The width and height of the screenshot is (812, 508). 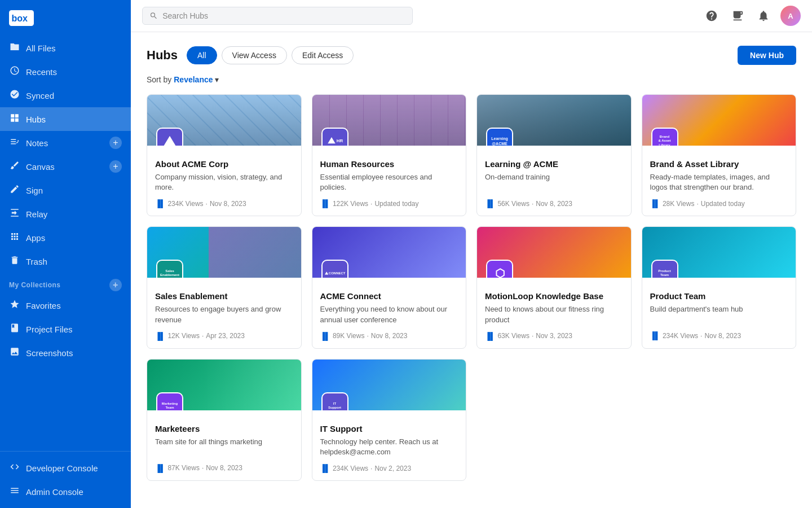 What do you see at coordinates (554, 296) in the screenshot?
I see `hub-title-motionloop: MotionLoop Knowledge Base` at bounding box center [554, 296].